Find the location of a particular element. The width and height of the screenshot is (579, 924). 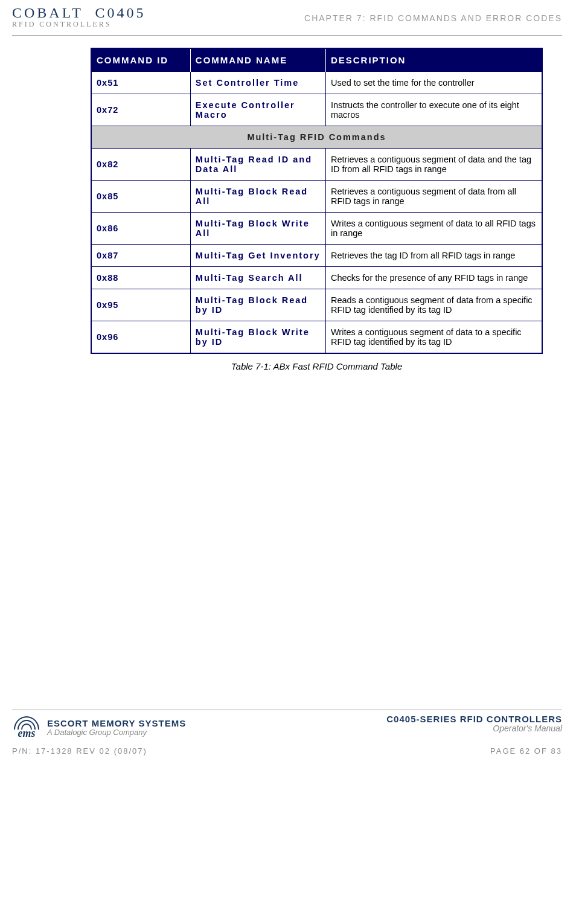

footer-right: C0405-SERIES RFID CONTROLLERS Operator's… is located at coordinates (475, 723).